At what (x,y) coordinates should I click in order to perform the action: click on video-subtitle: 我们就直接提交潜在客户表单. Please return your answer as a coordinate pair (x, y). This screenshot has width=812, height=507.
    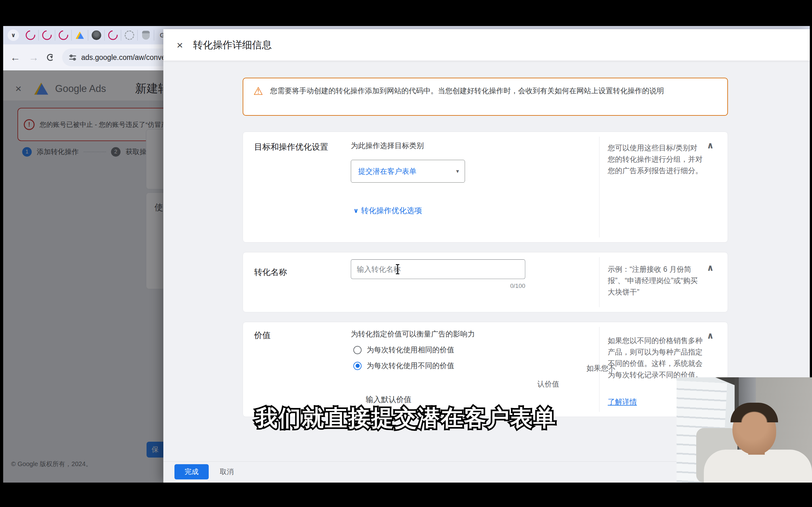
    Looking at the image, I should click on (406, 418).